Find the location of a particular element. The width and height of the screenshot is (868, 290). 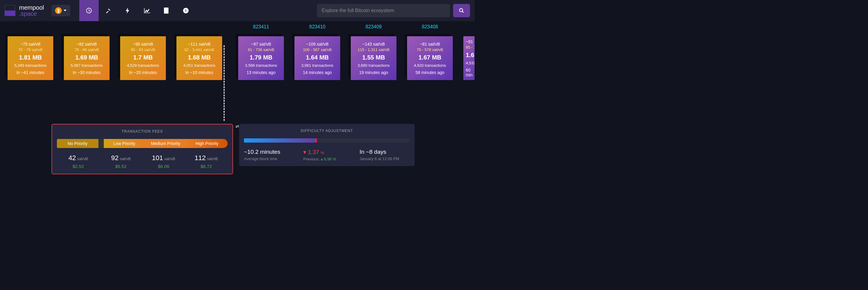

block-fee-range: 79 - 86 sat/vB is located at coordinates (87, 50).